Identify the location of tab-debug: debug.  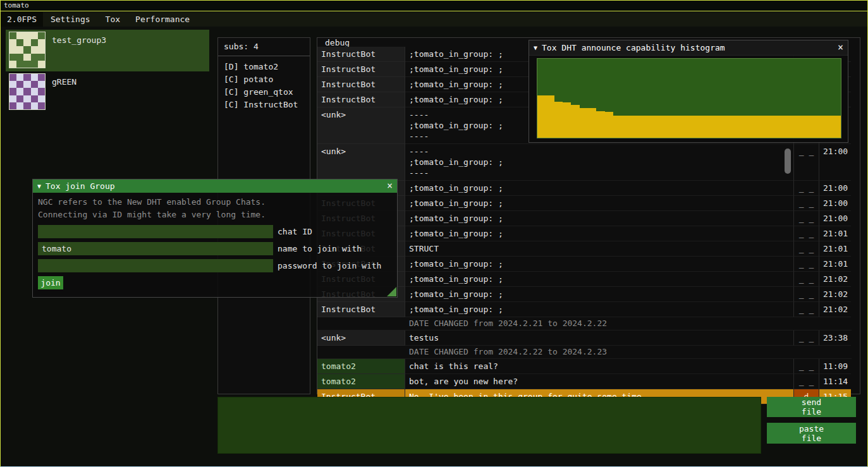
(338, 43).